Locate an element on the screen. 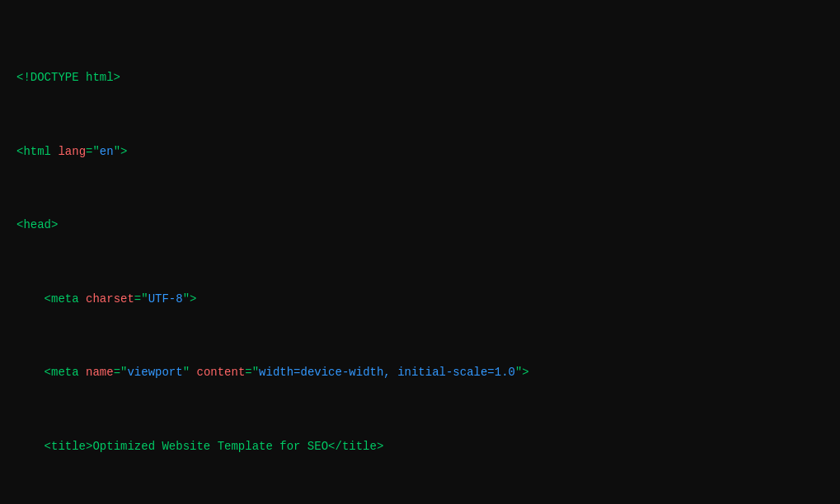 The width and height of the screenshot is (840, 504). attr-lang-value: en is located at coordinates (107, 152).